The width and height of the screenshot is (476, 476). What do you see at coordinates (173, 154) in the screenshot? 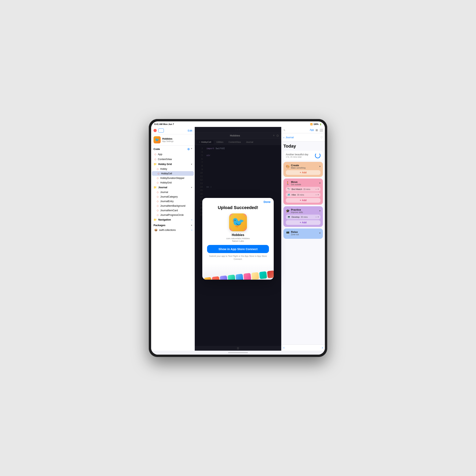
I see `sidebar-item-app: ◇ App` at bounding box center [173, 154].